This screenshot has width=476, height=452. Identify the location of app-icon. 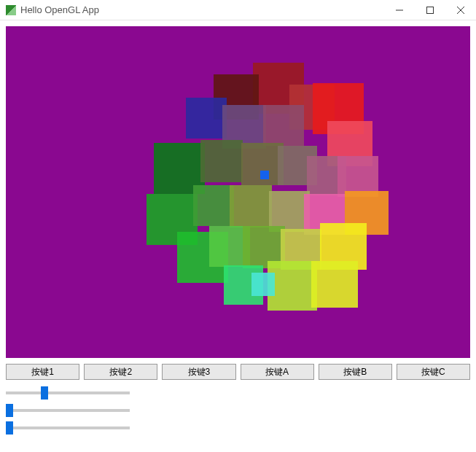
(11, 10).